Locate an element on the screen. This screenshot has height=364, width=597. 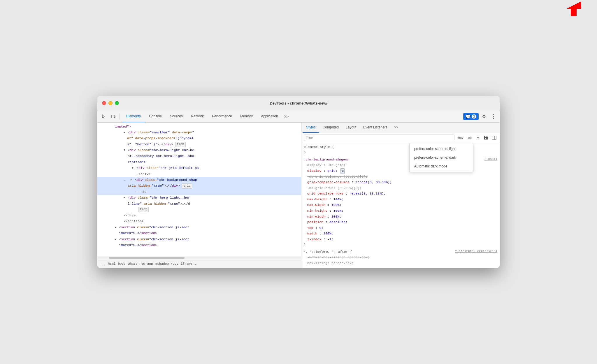
breadcrumb-more-btn: … is located at coordinates (103, 264).